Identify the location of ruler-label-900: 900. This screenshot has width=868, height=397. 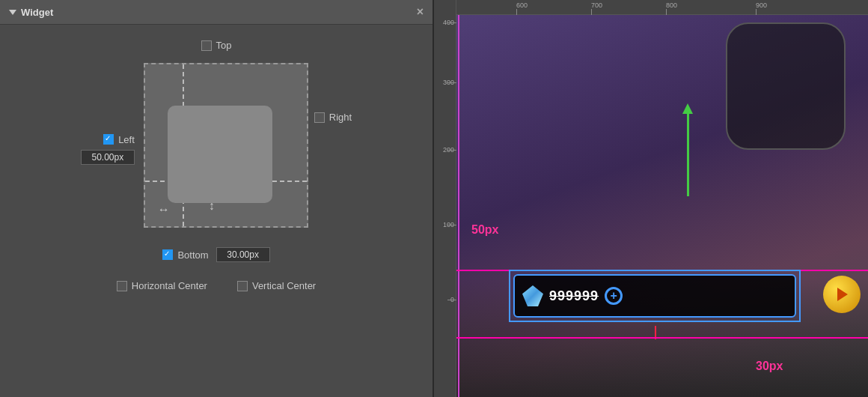
(762, 5).